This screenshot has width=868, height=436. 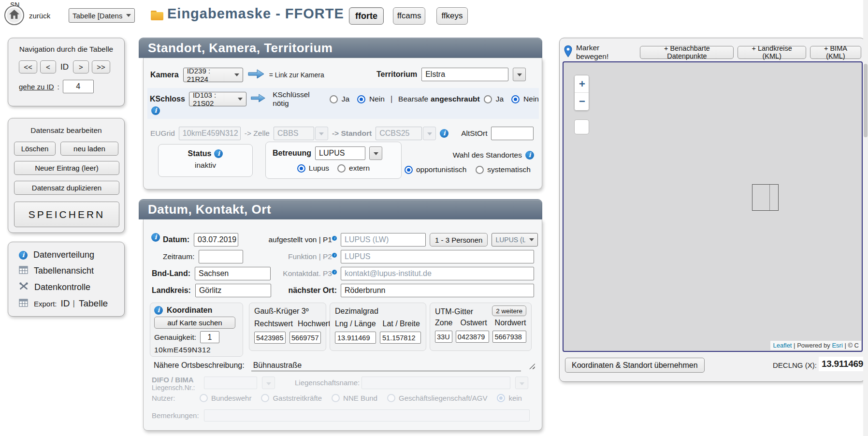 What do you see at coordinates (72, 255) in the screenshot?
I see `link-datenverteilung: Datenverteilung` at bounding box center [72, 255].